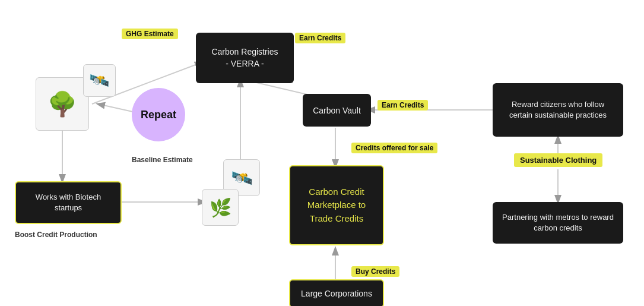 The height and width of the screenshot is (306, 644). I want to click on buy-credits-label: Buy Credits, so click(375, 272).